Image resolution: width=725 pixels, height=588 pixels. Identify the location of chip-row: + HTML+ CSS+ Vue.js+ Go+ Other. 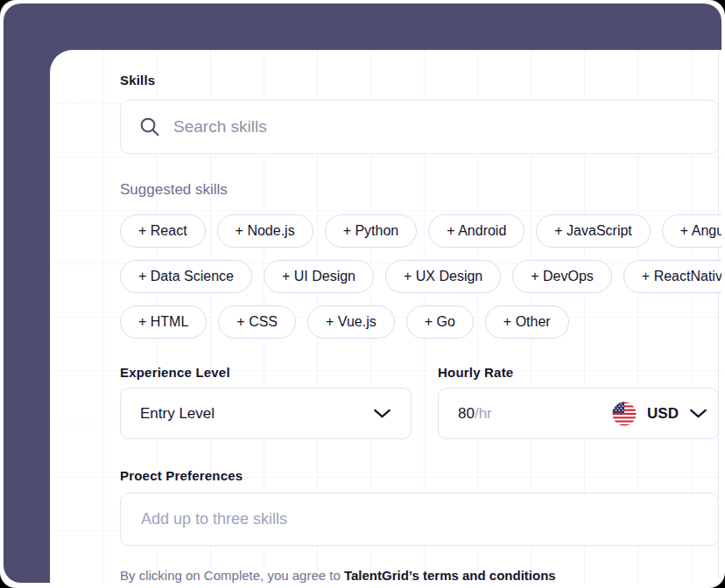
(420, 322).